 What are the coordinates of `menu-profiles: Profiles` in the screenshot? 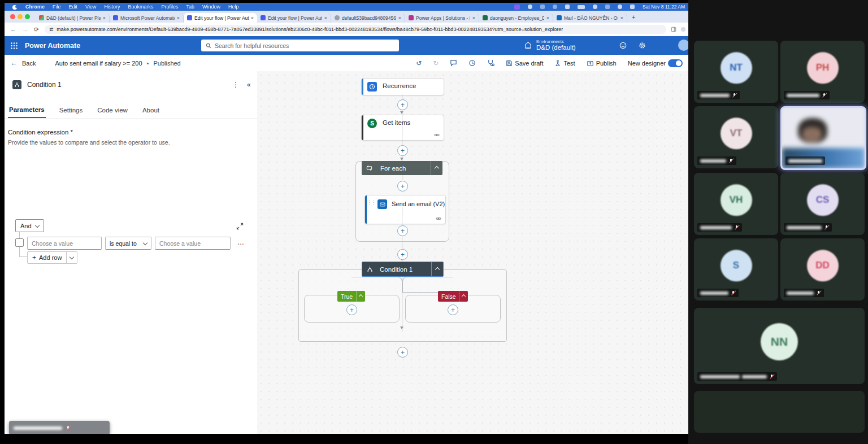 It's located at (170, 7).